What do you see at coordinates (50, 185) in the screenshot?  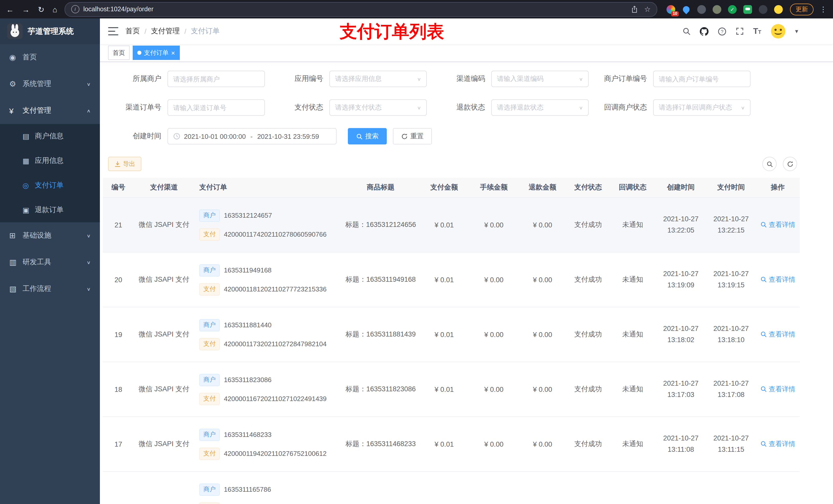 I see `sidebar-item-pay-order: ◎ 支付订单` at bounding box center [50, 185].